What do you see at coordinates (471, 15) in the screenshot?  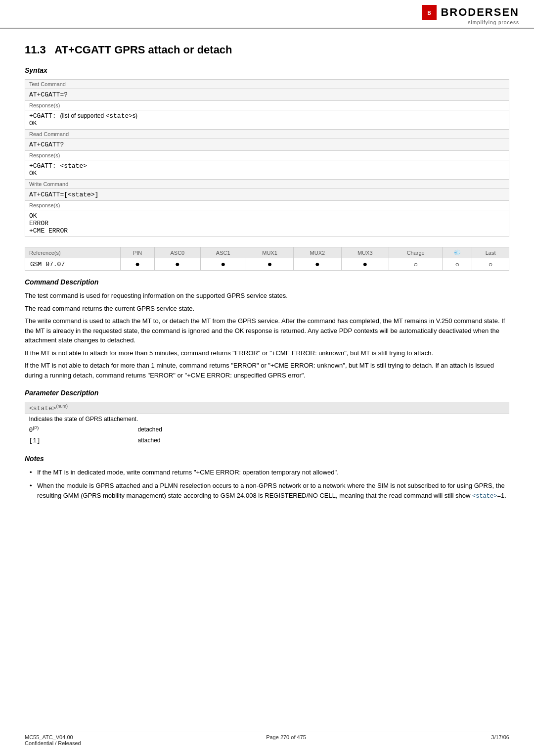 I see `logo-area: B BRODERSEN simplifying process` at bounding box center [471, 15].